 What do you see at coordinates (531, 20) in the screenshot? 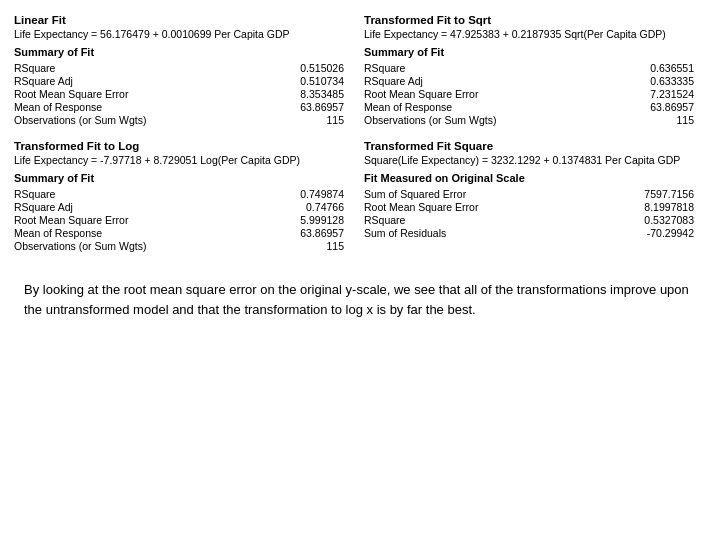
I see `sqrt-title: Transformed Fit to Sqrt` at bounding box center [531, 20].